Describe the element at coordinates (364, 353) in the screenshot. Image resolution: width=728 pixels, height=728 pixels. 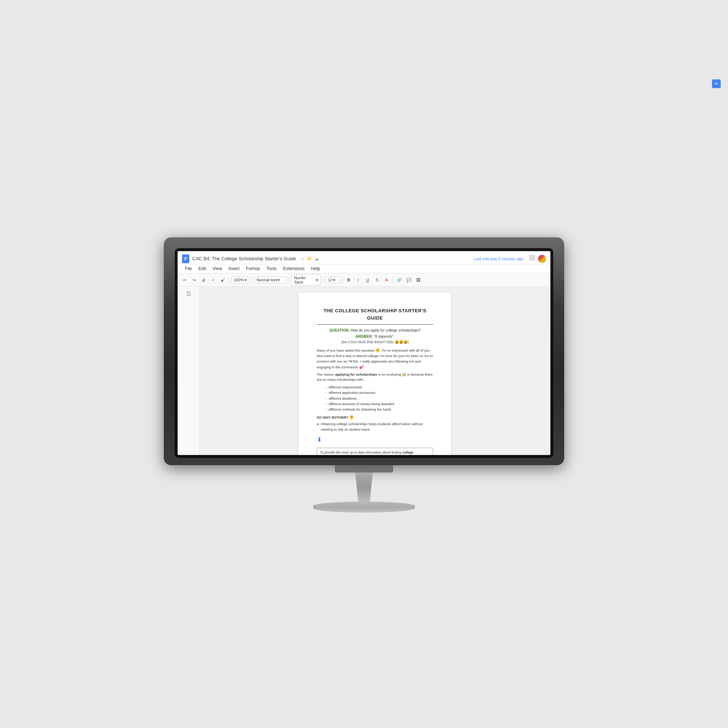
I see `monitor-screen: CAC B4: The College Scholarship Starter'…` at that location.